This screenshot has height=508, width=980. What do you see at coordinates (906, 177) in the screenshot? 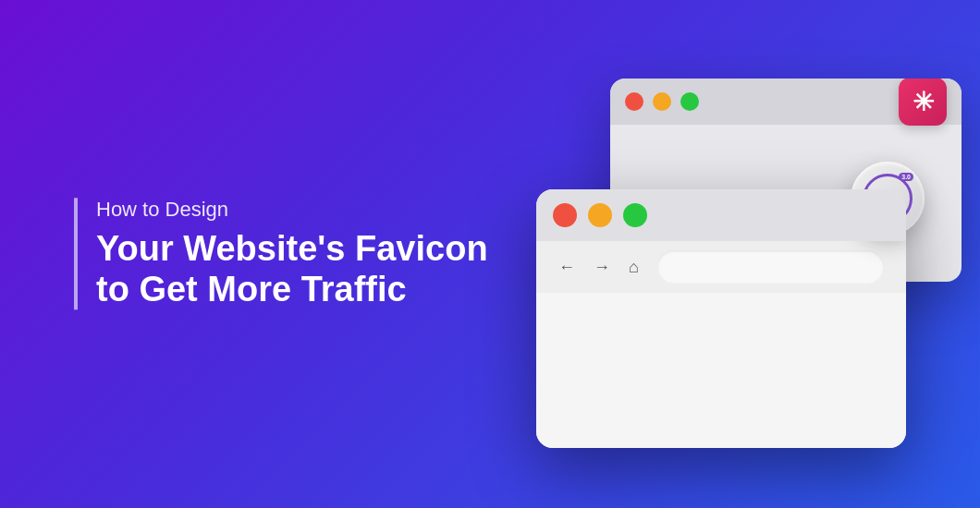
I see `divi-version-badge: 3.0` at bounding box center [906, 177].